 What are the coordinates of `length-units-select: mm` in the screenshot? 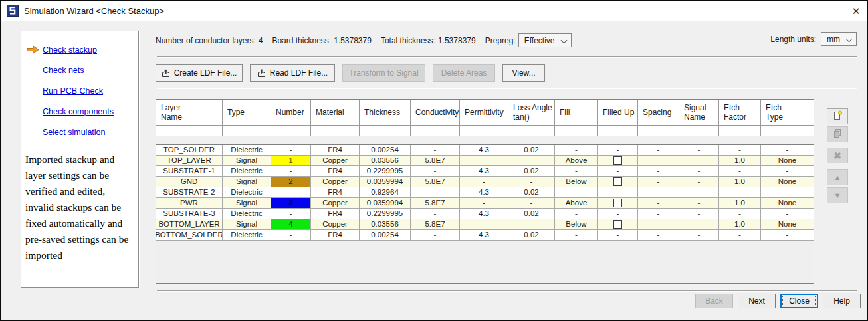 It's located at (839, 39).